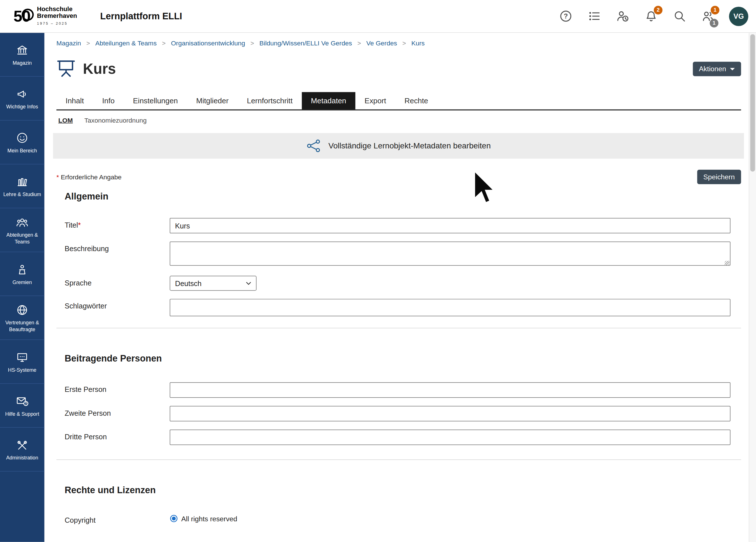 This screenshot has width=756, height=542. What do you see at coordinates (651, 16) in the screenshot?
I see `notifications-button: 2` at bounding box center [651, 16].